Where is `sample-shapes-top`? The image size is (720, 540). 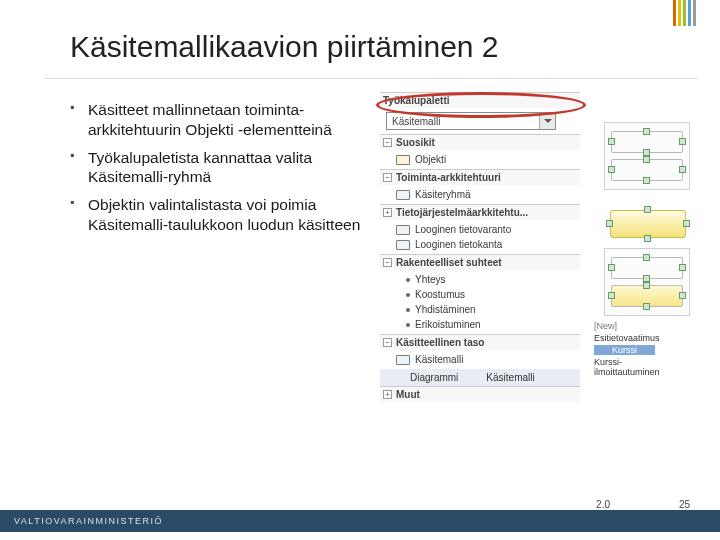 sample-shapes-top is located at coordinates (647, 156).